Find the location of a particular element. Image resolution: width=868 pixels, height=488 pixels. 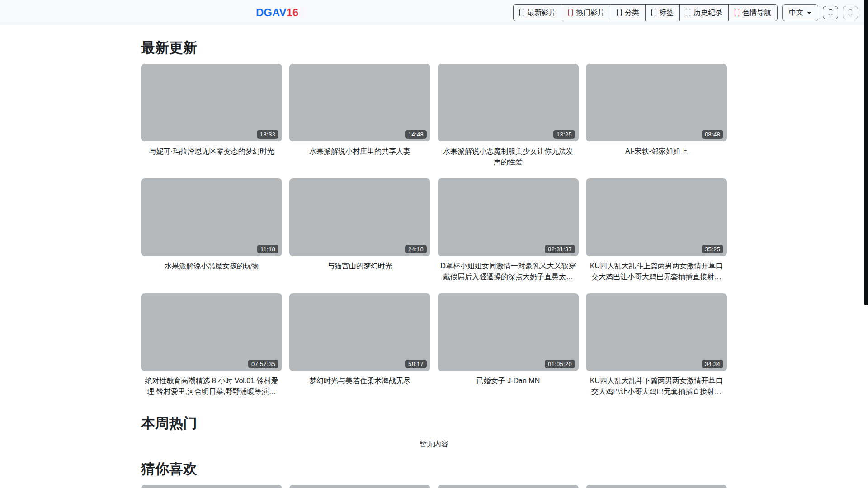

video-card: 18:33与妮可·玛拉泽恩无区零变态的梦幻时光 is located at coordinates (212, 116).